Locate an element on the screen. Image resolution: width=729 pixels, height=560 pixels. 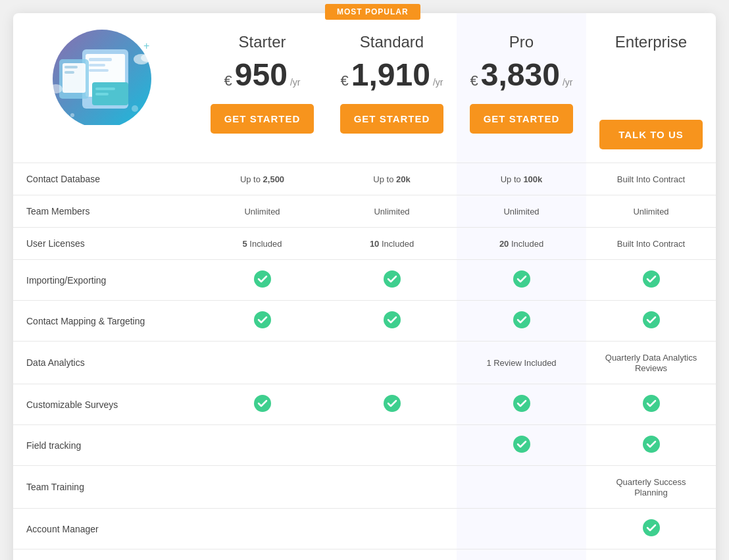
price-currency-pro: € is located at coordinates (474, 81).